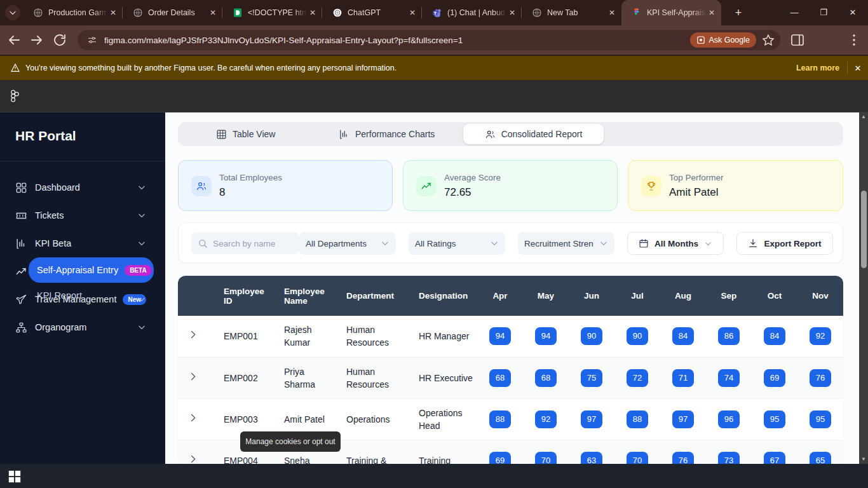  What do you see at coordinates (864, 117) in the screenshot?
I see `scroll-up-arrow-icon: ▲` at bounding box center [864, 117].